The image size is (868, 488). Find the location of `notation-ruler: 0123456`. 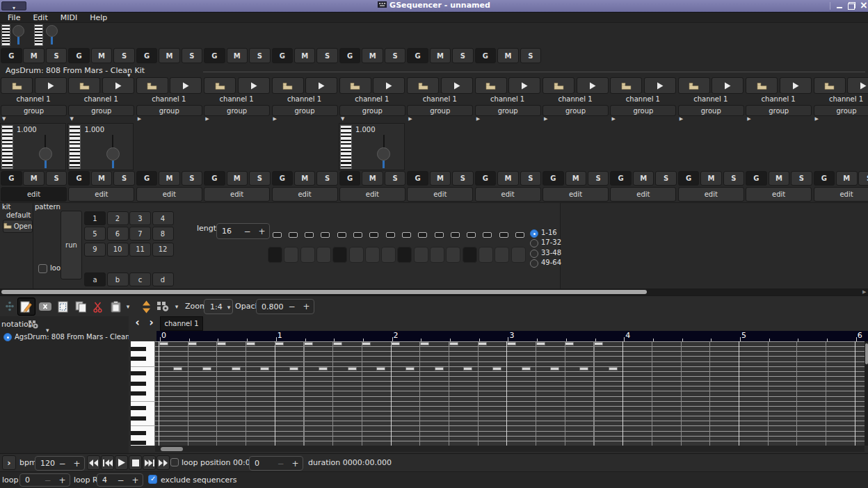

notation-ruler: 0123456 is located at coordinates (512, 336).